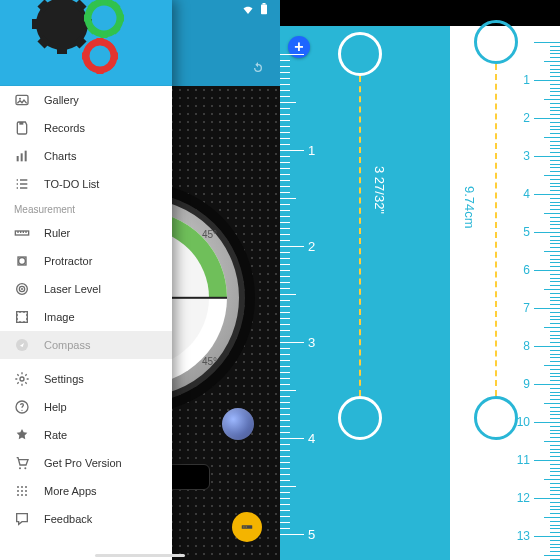 Image resolution: width=560 pixels, height=560 pixels. I want to click on gallery-icon, so click(22, 100).